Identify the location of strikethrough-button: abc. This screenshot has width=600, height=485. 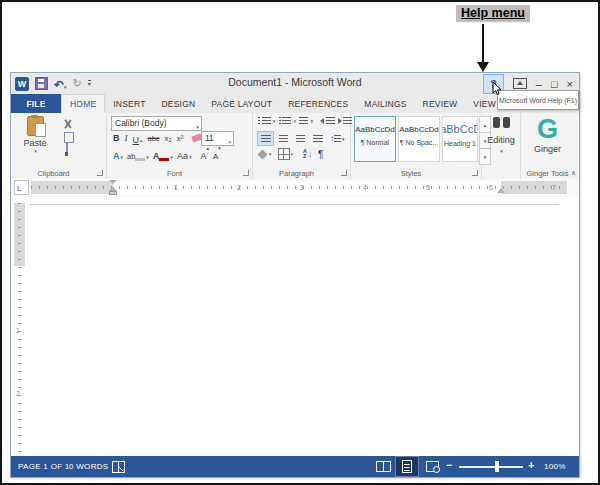
(154, 138).